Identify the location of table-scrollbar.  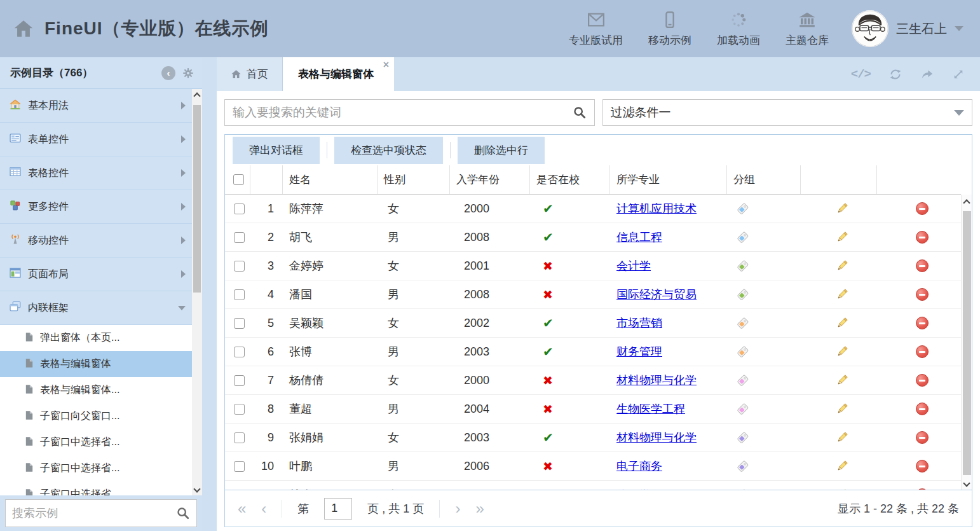
(966, 342).